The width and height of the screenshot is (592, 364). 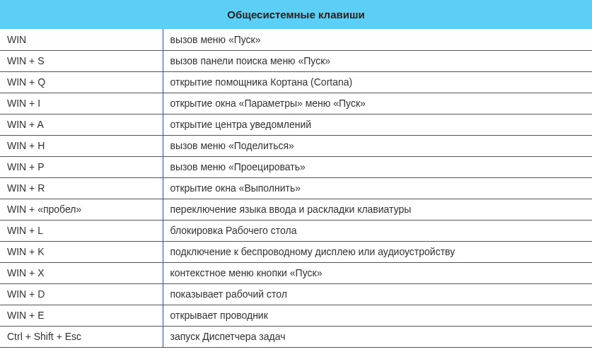 I want to click on table-row: WIN + Kподключение к беспроводному диспл…, so click(x=296, y=252).